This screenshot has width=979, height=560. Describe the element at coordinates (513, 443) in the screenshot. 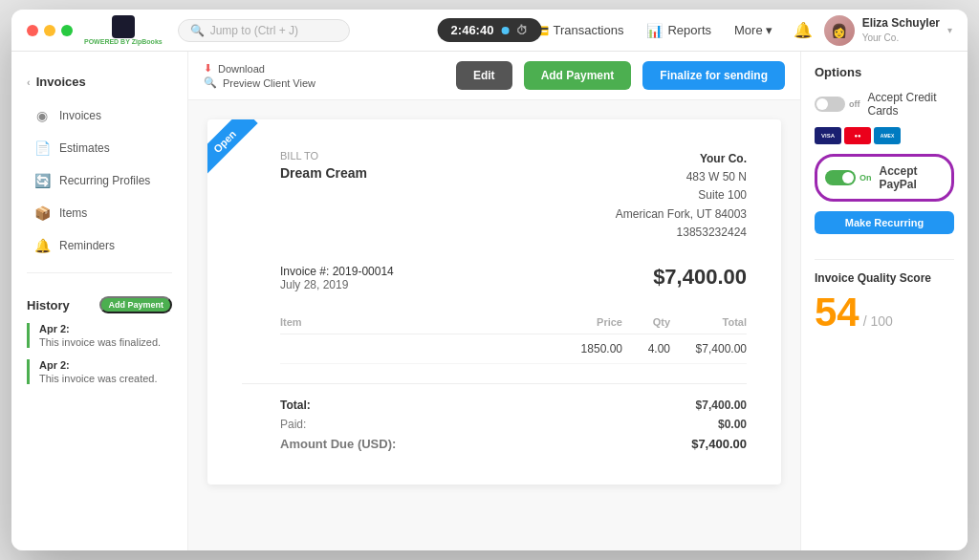

I see `totals-due-row: Amount Due (USD): $7,400.00` at that location.